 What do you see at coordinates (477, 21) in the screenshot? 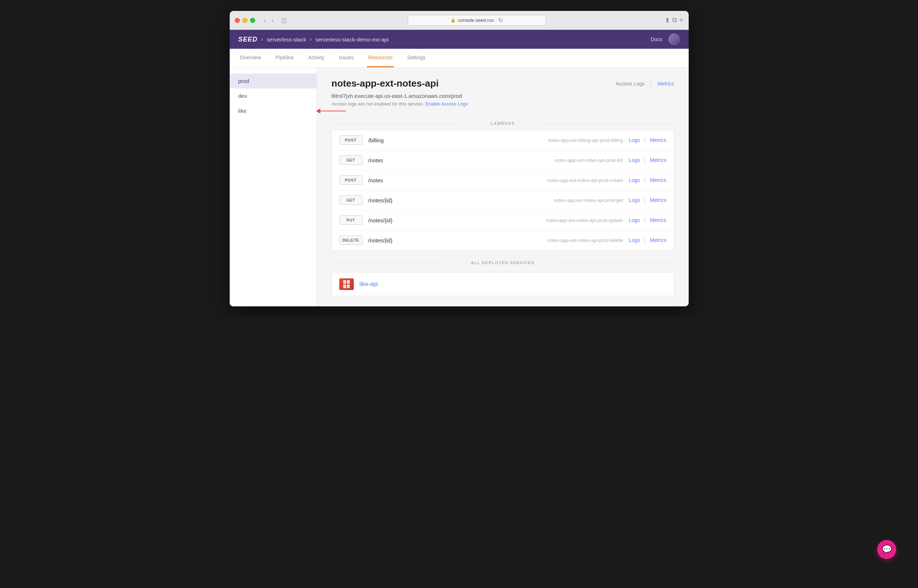
I see `url-input: 🔒 console.seed.run ↻` at bounding box center [477, 21].